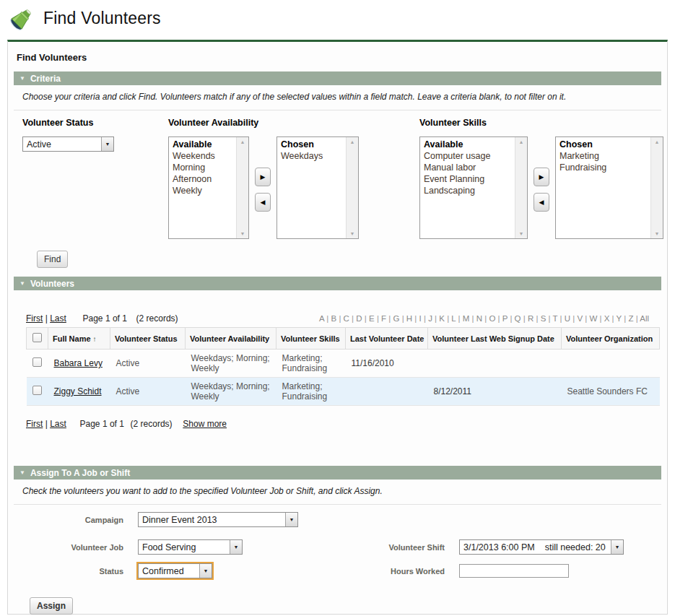  Describe the element at coordinates (514, 571) in the screenshot. I see `hours-worked-input` at that location.